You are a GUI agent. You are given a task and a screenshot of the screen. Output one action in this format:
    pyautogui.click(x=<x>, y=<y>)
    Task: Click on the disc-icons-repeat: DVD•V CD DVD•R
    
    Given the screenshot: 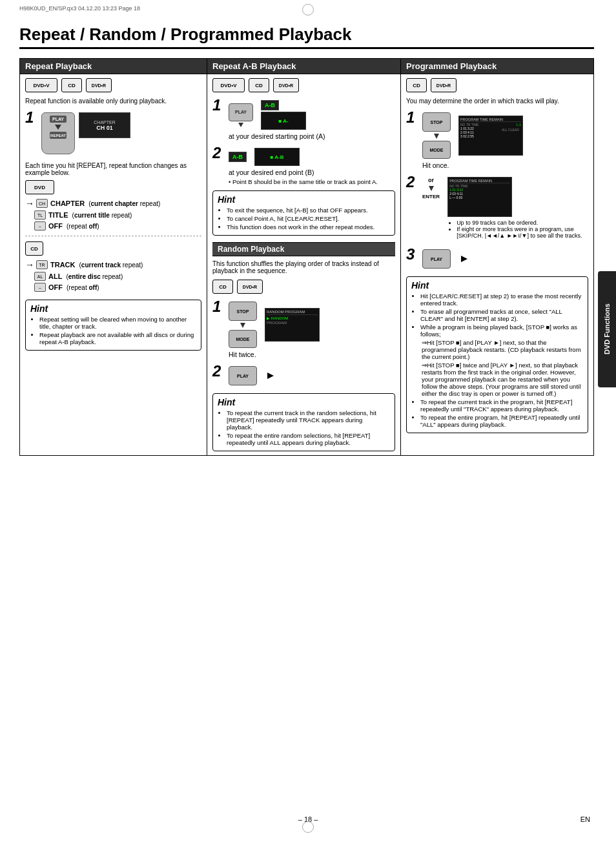 What is the action you would take?
    pyautogui.click(x=114, y=85)
    